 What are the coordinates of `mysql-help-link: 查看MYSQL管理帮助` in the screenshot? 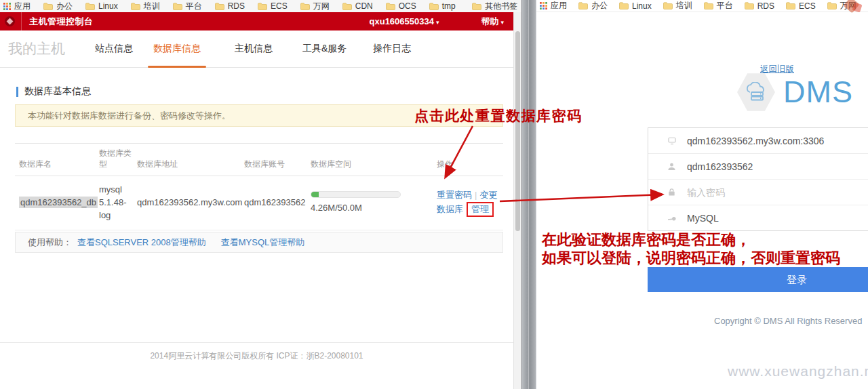 It's located at (263, 243).